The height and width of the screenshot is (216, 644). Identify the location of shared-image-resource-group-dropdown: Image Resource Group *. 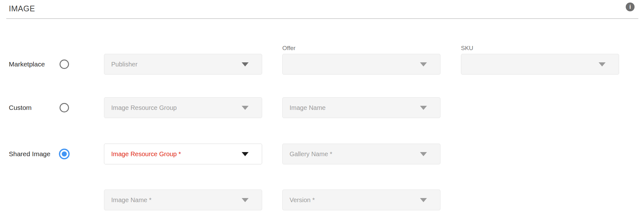
(183, 154).